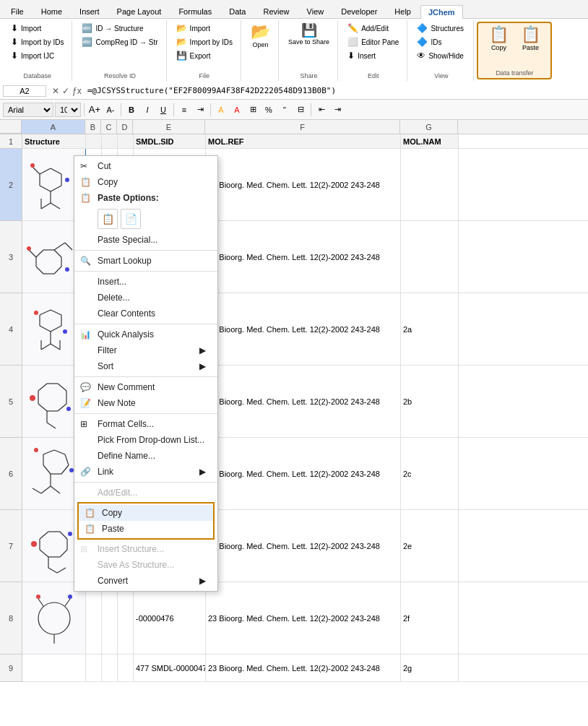 The height and width of the screenshot is (726, 588). Describe the element at coordinates (147, 110) in the screenshot. I see `italic-button: I` at that location.